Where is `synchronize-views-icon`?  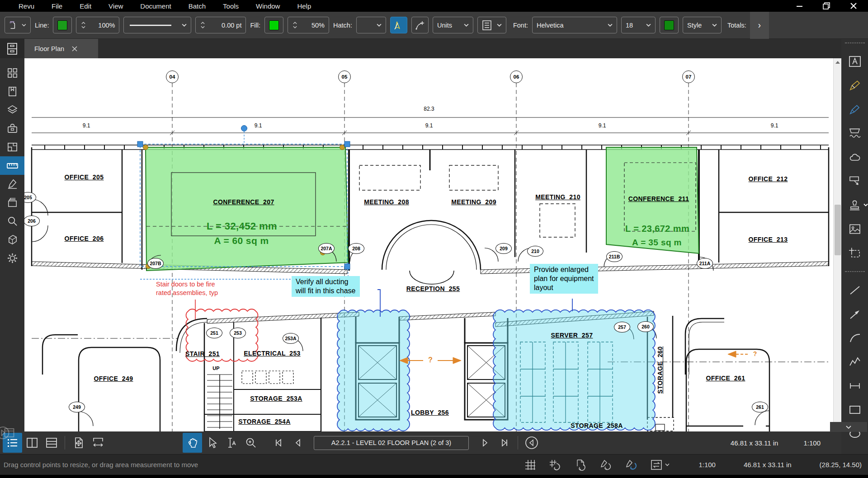 synchronize-views-icon is located at coordinates (660, 465).